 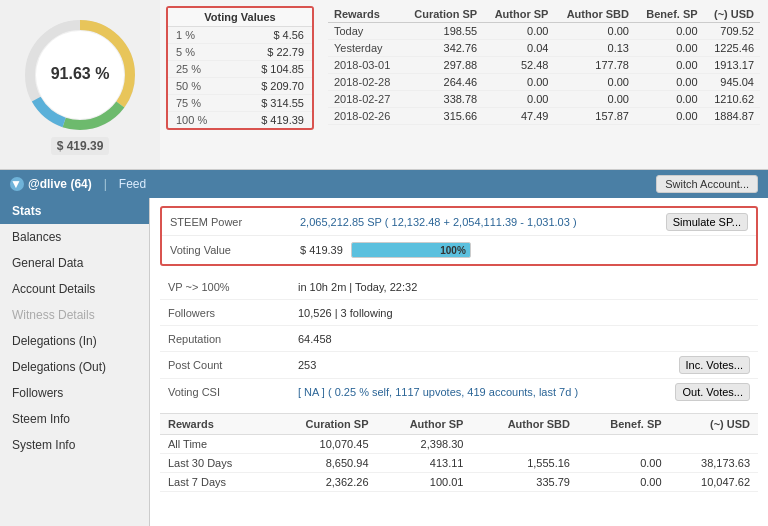 I want to click on gauge-circle: 91.63 %, so click(x=80, y=75).